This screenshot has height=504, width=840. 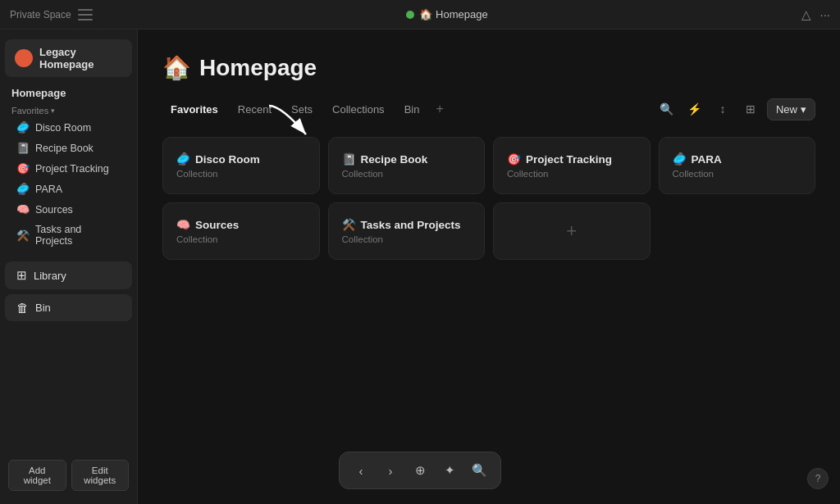 I want to click on card-recipe-book-type: Collection, so click(x=407, y=174).